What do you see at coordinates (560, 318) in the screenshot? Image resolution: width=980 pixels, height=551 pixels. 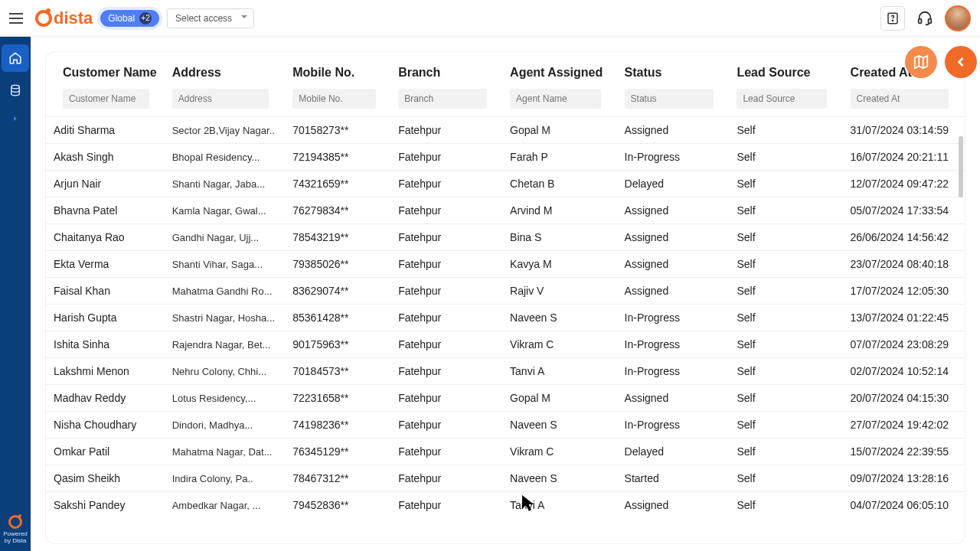 I see `cell: Naveen S` at bounding box center [560, 318].